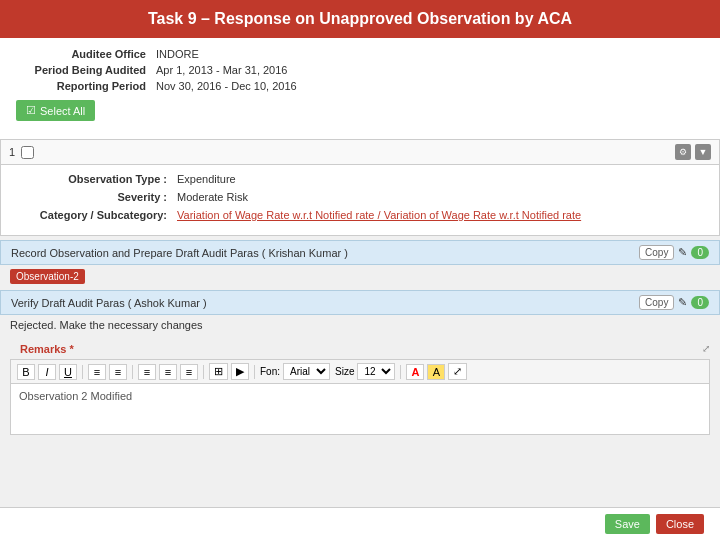 This screenshot has height=540, width=720. What do you see at coordinates (97, 215) in the screenshot?
I see `obs-category-label: Category / Subcategory:` at bounding box center [97, 215].